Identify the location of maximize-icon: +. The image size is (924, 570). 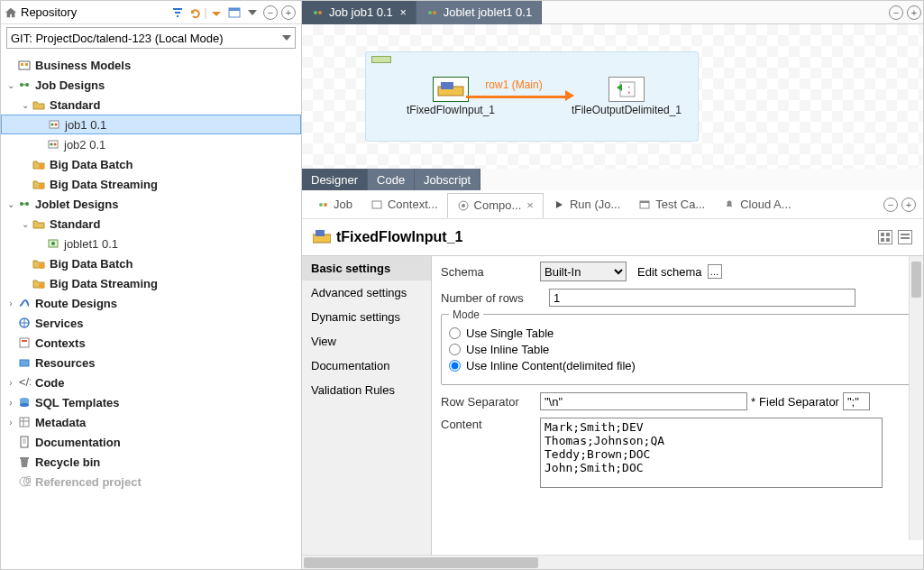
(288, 13).